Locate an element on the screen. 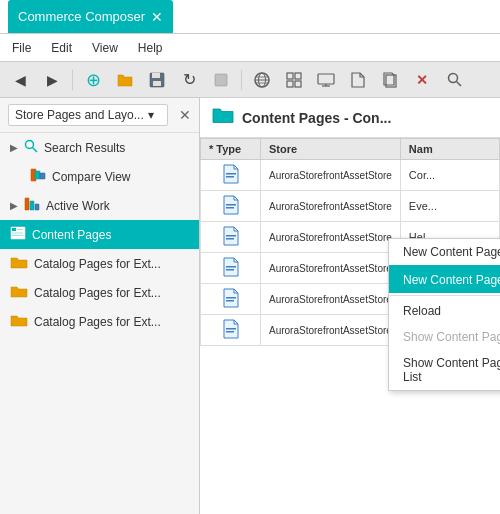 Image resolution: width=500 pixels, height=514 pixels. sidebar-dropdown: Store Pages and Layo... ▾ is located at coordinates (88, 115).